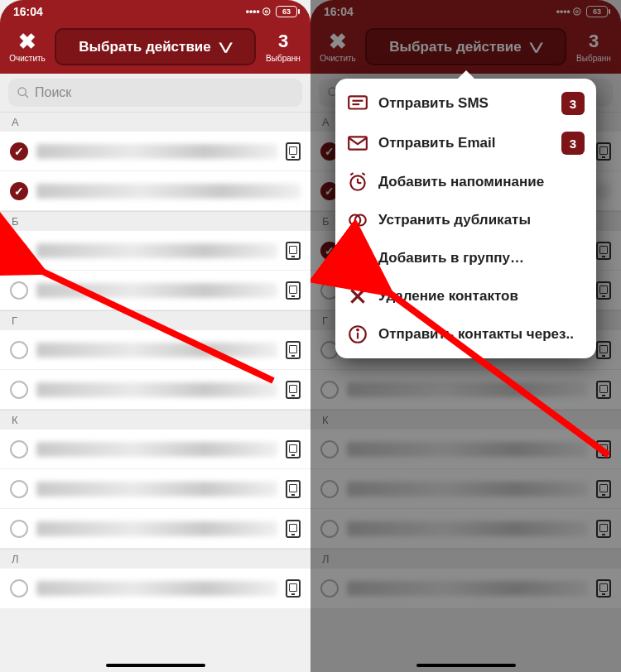 The height and width of the screenshot is (672, 621). What do you see at coordinates (358, 258) in the screenshot?
I see `copy-icon` at bounding box center [358, 258].